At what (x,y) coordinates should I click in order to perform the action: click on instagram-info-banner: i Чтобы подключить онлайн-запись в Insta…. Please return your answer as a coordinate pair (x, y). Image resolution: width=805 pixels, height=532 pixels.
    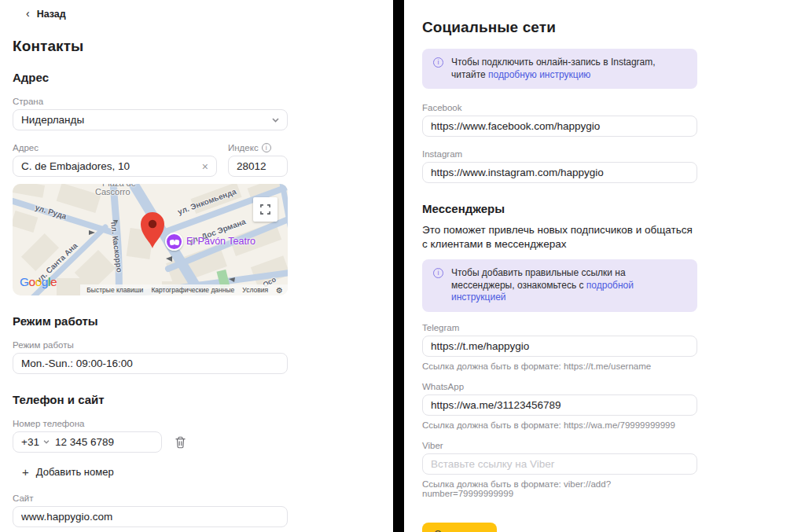
    Looking at the image, I should click on (560, 69).